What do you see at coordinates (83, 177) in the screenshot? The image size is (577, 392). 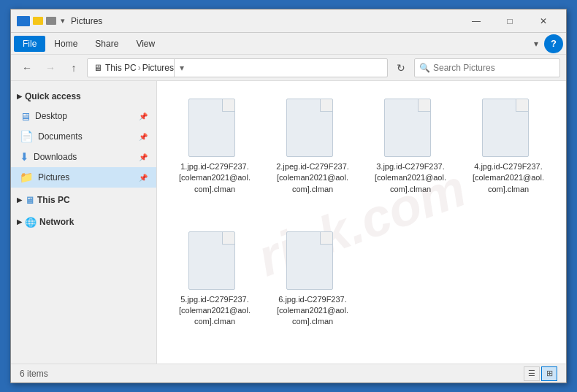 I see `sidebar-item-pictures: 📁 Pictures 📌` at bounding box center [83, 177].